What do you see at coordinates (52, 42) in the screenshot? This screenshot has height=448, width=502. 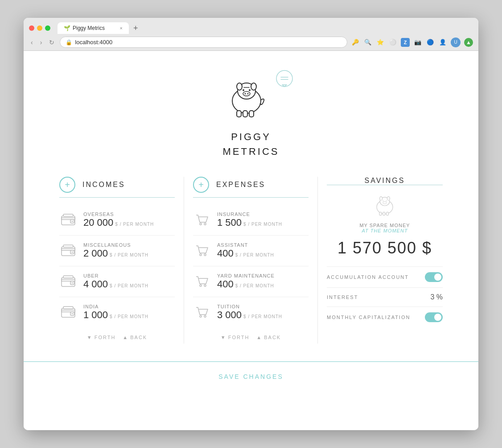 I see `refresh-button: ↻` at bounding box center [52, 42].